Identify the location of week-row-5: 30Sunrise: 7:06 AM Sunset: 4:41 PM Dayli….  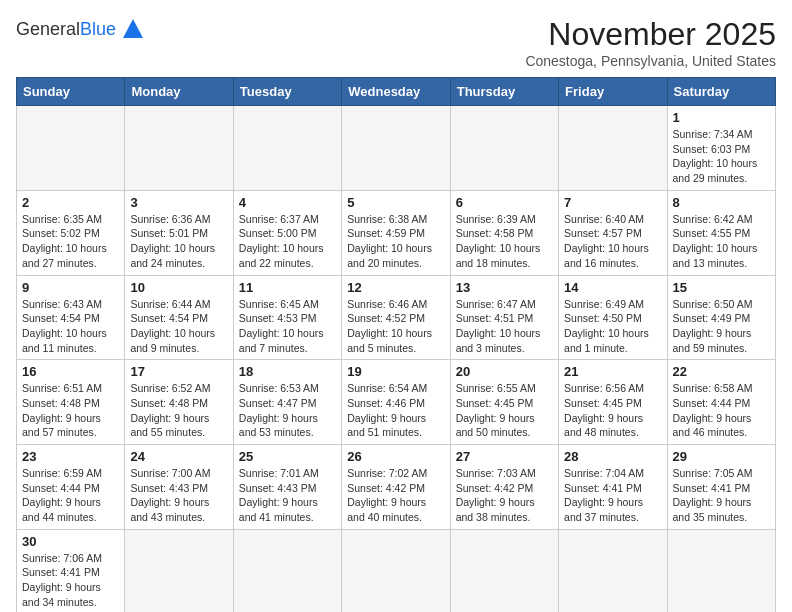
(396, 570).